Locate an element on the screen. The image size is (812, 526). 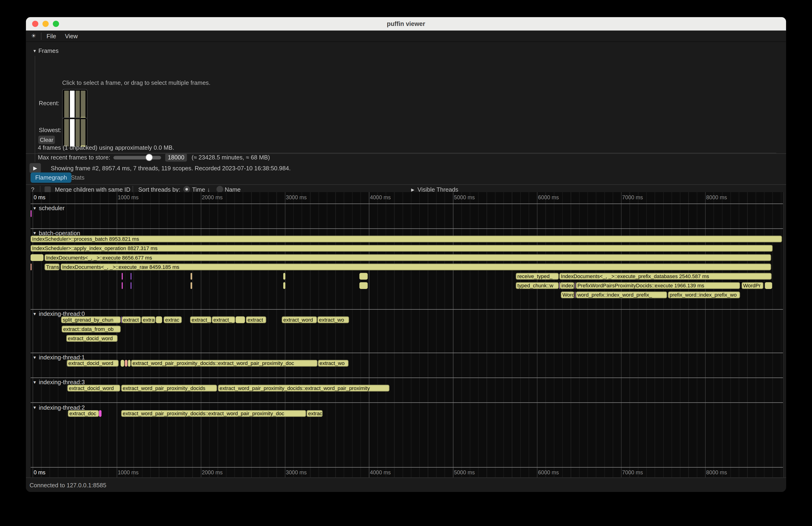
thread-group-header: ▼indexing-thread:1 is located at coordinates (59, 357).